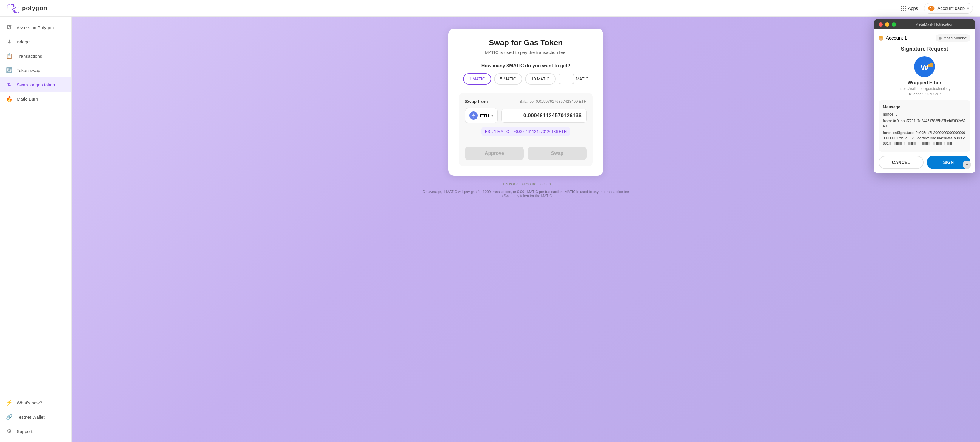  I want to click on matic-10-btn: 10 MATIC, so click(540, 79).